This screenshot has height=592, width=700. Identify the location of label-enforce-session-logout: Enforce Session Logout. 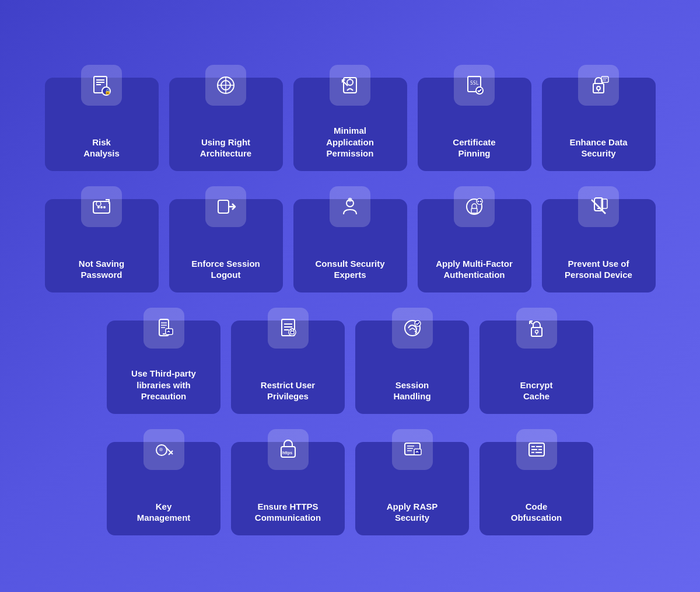
(226, 270).